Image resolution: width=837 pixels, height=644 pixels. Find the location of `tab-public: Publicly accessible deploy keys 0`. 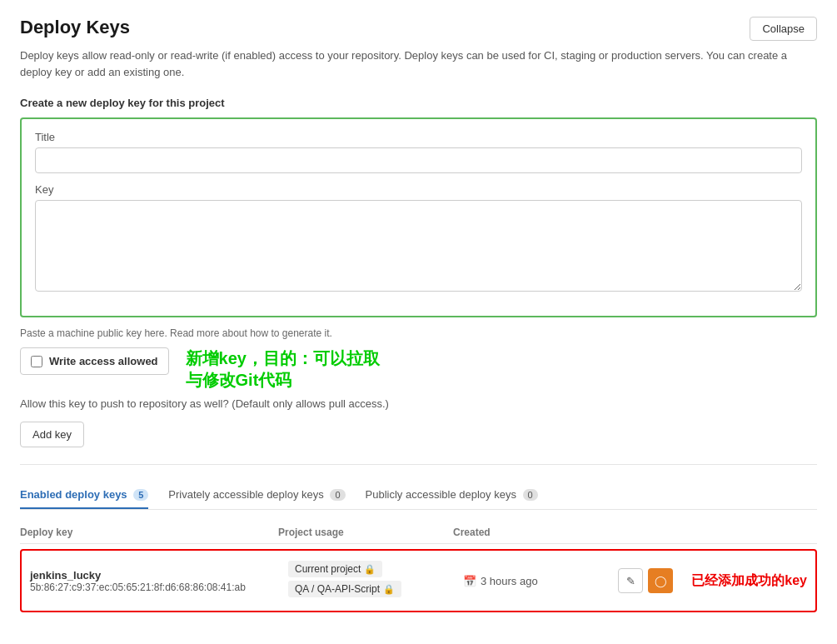

tab-public: Publicly accessible deploy keys 0 is located at coordinates (451, 495).